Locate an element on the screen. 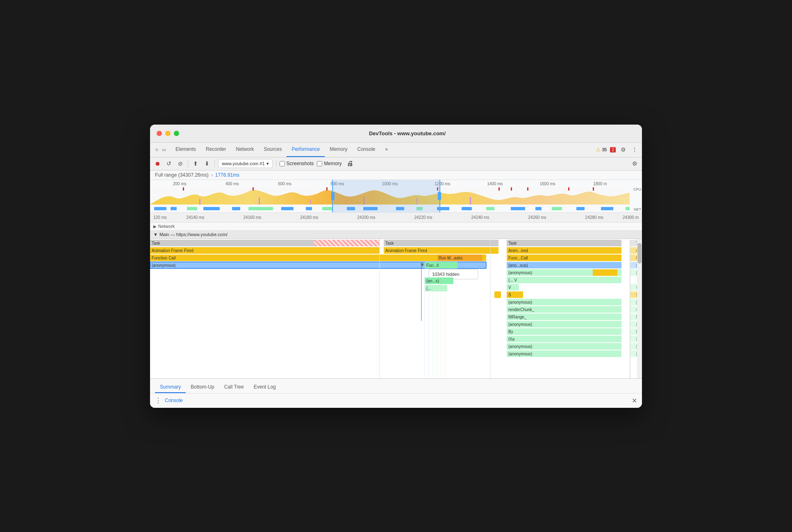 The height and width of the screenshot is (532, 792). detail-mark-4: 24200 ms is located at coordinates (366, 217).